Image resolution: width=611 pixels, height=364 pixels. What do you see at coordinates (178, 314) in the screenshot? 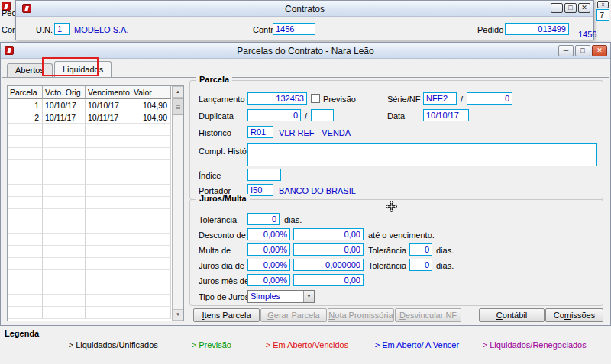
I see `scroll-down-button: ▼` at bounding box center [178, 314].